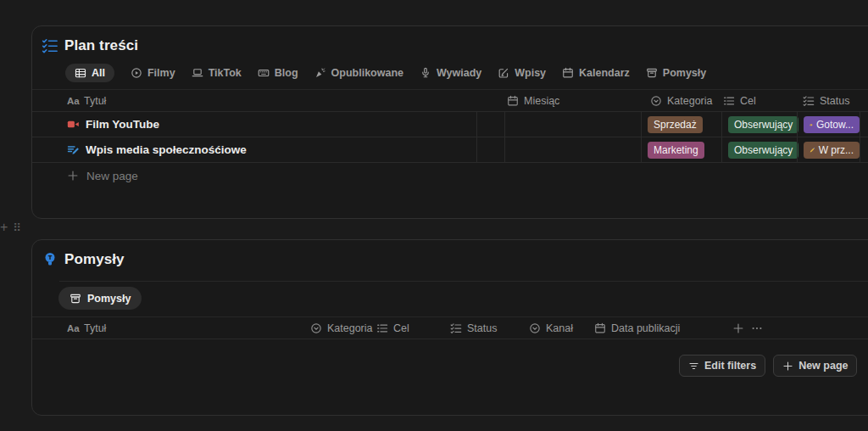 This screenshot has height=431, width=868. What do you see at coordinates (693, 367) in the screenshot?
I see `filter-icon` at bounding box center [693, 367].